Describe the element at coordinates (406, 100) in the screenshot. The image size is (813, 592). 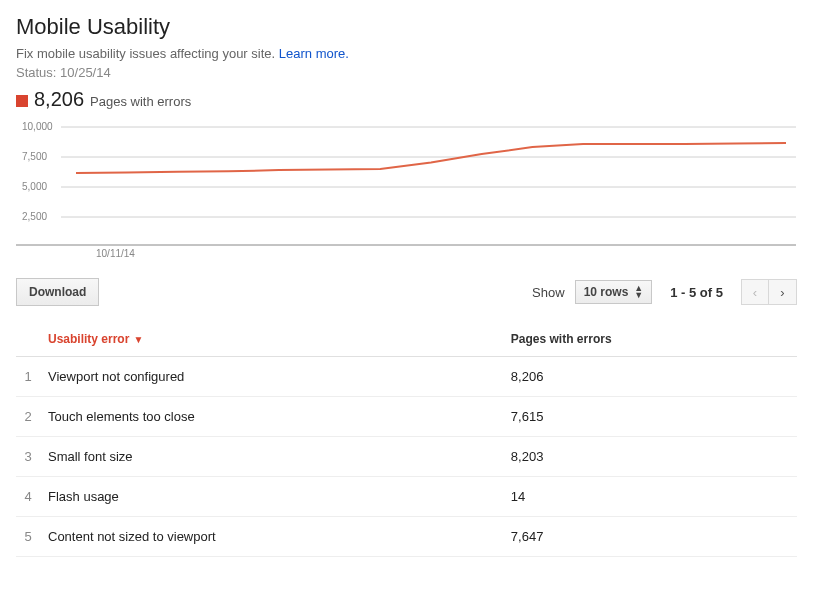
I see `kpi-row: 8,206 Pages with errors` at that location.